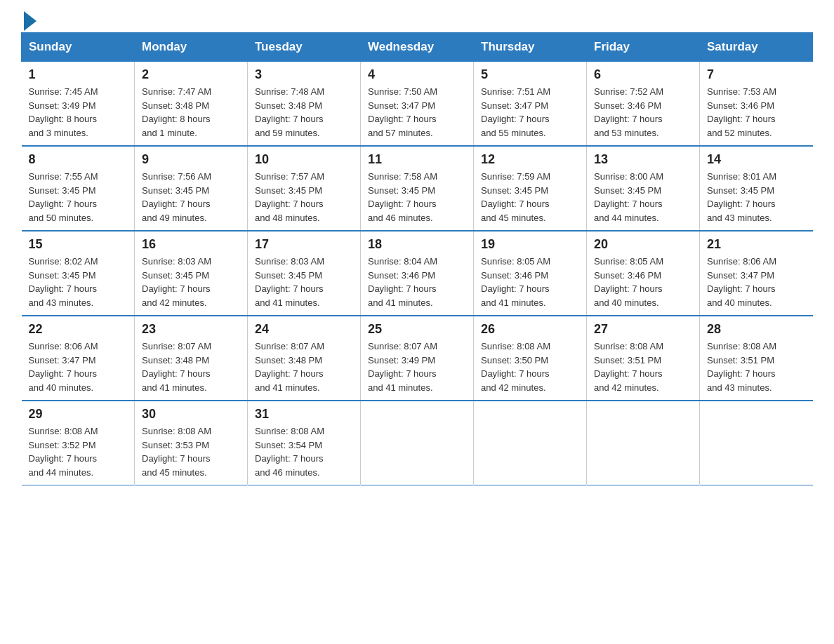 The height and width of the screenshot is (644, 834). What do you see at coordinates (191, 74) in the screenshot?
I see `day-number: 2` at bounding box center [191, 74].